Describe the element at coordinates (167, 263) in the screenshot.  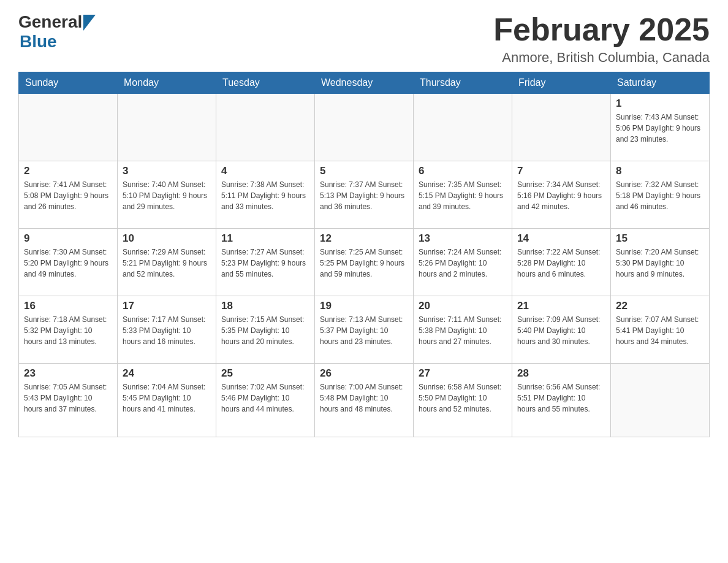
I see `day-info: Sunrise: 7:29 AM Sunset: 5:21 PM Dayligh…` at that location.